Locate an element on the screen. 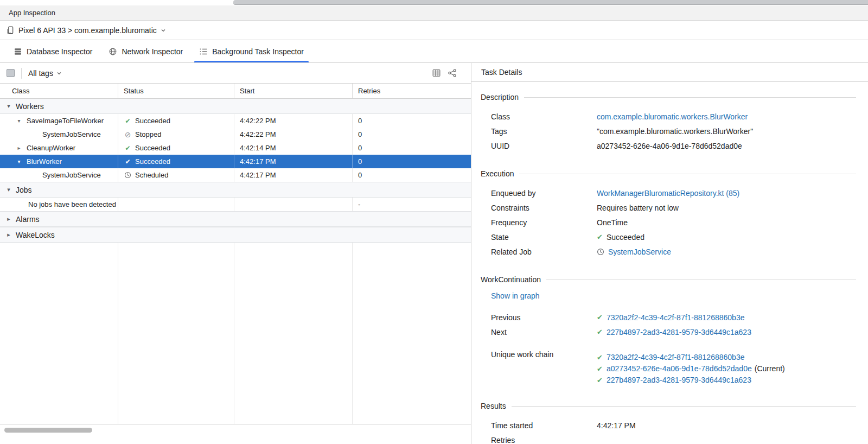  section-execution: Execution is located at coordinates (668, 174).